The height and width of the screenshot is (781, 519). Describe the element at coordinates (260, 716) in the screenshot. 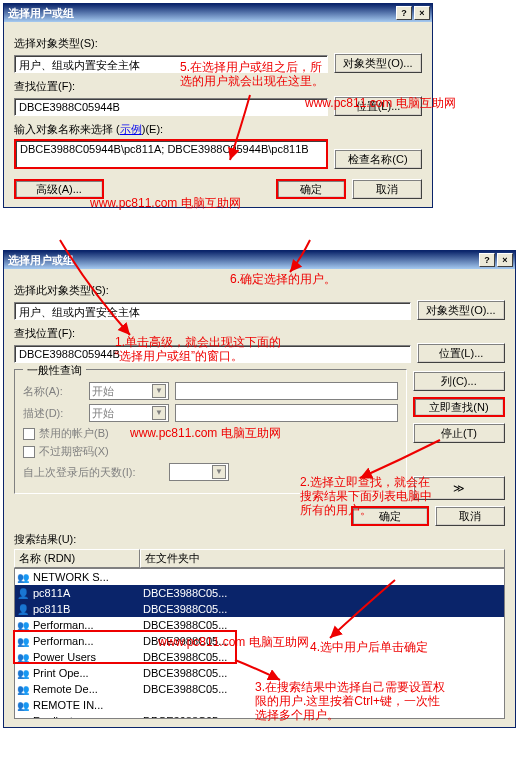

I see `table-row: 👥ReplicatorDBCE3988C05...` at that location.